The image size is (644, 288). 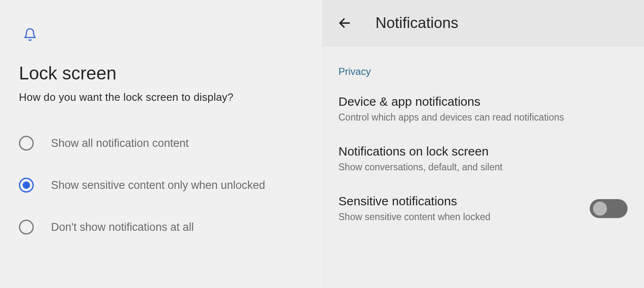 I want to click on appbar-title: Notifications, so click(x=417, y=23).